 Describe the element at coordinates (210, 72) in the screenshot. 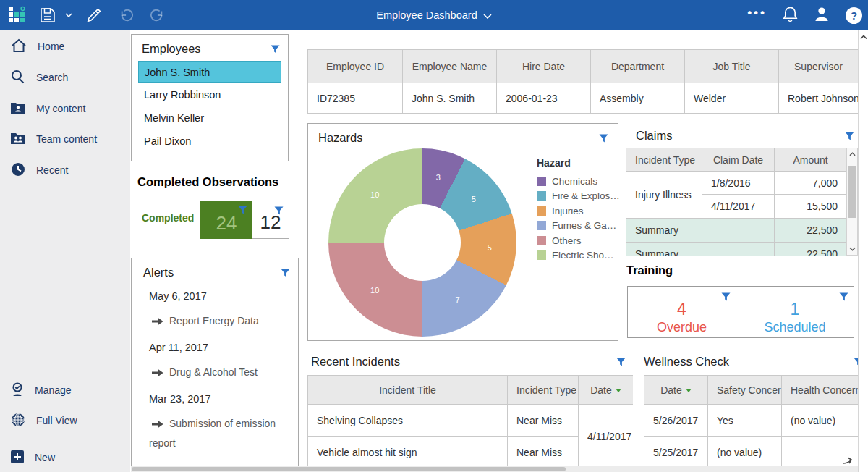

I see `employee-list-item: John S. Smith` at that location.